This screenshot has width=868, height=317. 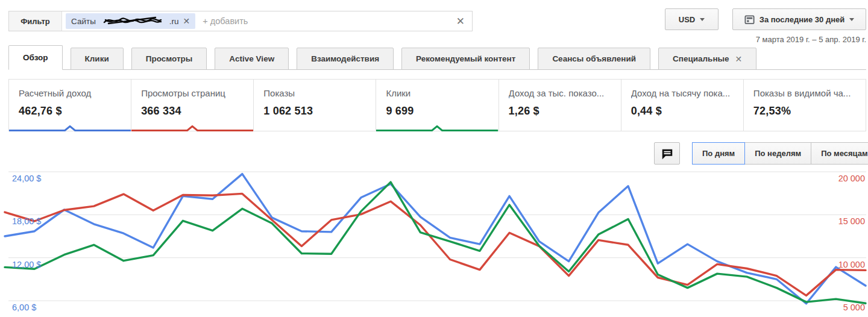 What do you see at coordinates (739, 59) in the screenshot?
I see `close-tab-icon: ✕` at bounding box center [739, 59].